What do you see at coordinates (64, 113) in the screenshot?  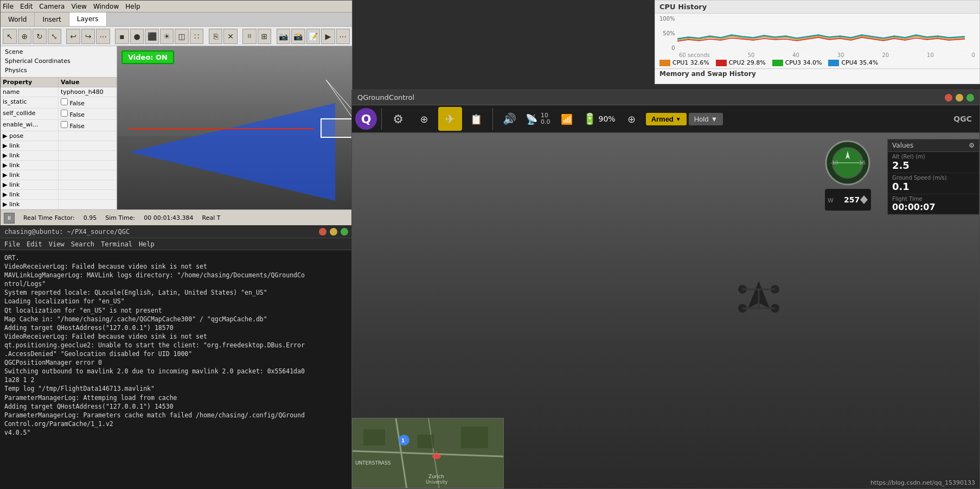 I see `prop-self-collide-cb` at bounding box center [64, 113].